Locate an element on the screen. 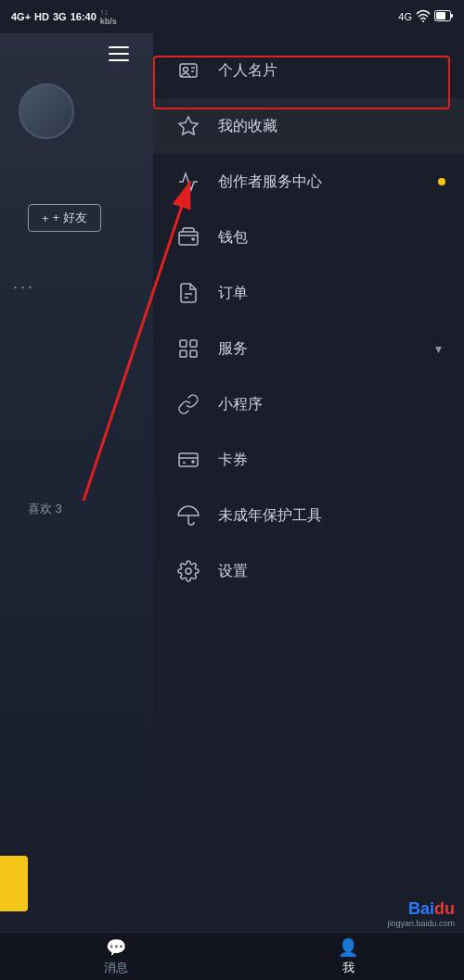  star-icon is located at coordinates (188, 126).